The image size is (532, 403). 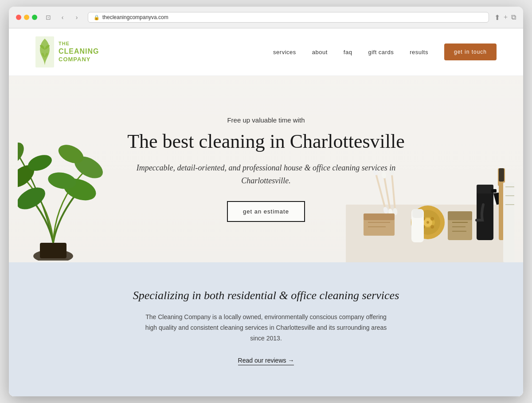 What do you see at coordinates (505, 18) in the screenshot?
I see `new-tab-icon: +` at bounding box center [505, 18].